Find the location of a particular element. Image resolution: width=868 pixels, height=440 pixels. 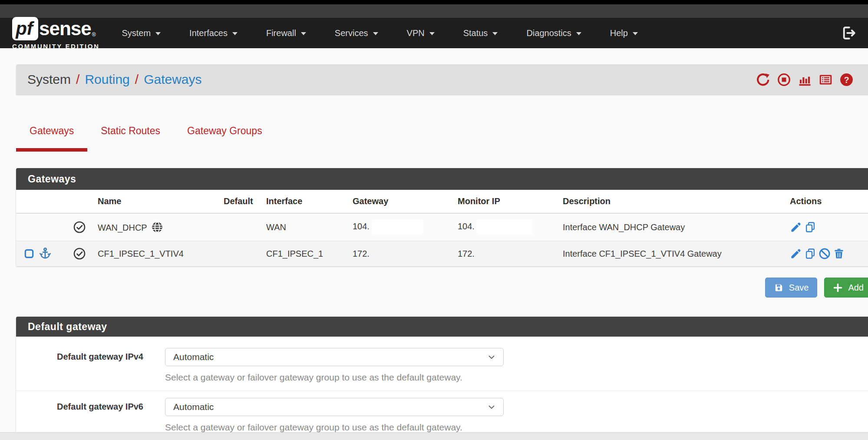

nav-item-label: Diagnostics is located at coordinates (549, 33).